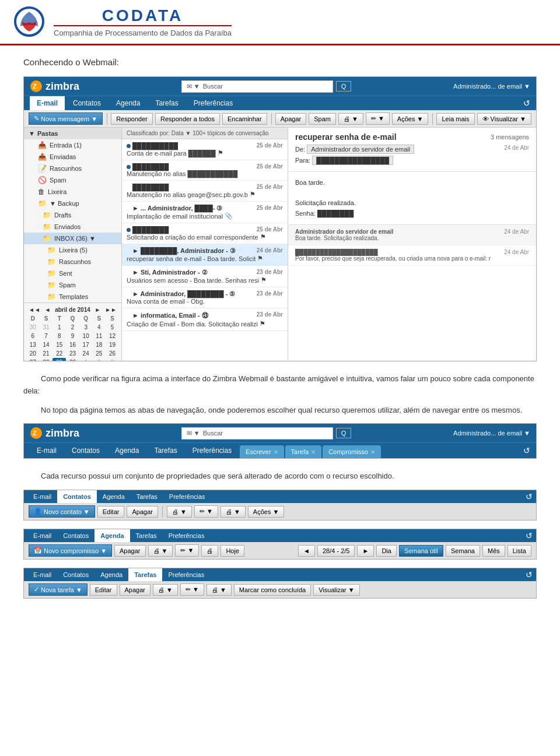  Describe the element at coordinates (47, 359) in the screenshot. I see `cal-cell: 28` at that location.